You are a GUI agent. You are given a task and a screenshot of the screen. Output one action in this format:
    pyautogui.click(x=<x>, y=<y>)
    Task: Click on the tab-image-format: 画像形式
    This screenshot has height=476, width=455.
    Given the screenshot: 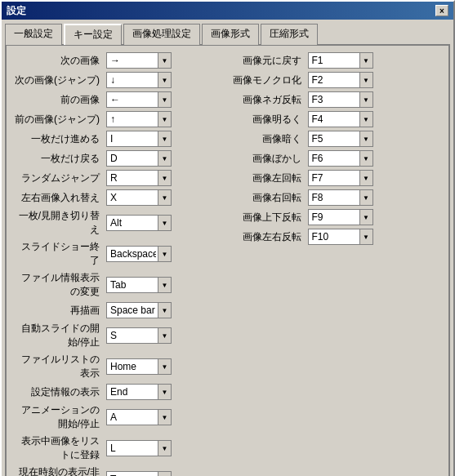 What is the action you would take?
    pyautogui.click(x=230, y=34)
    